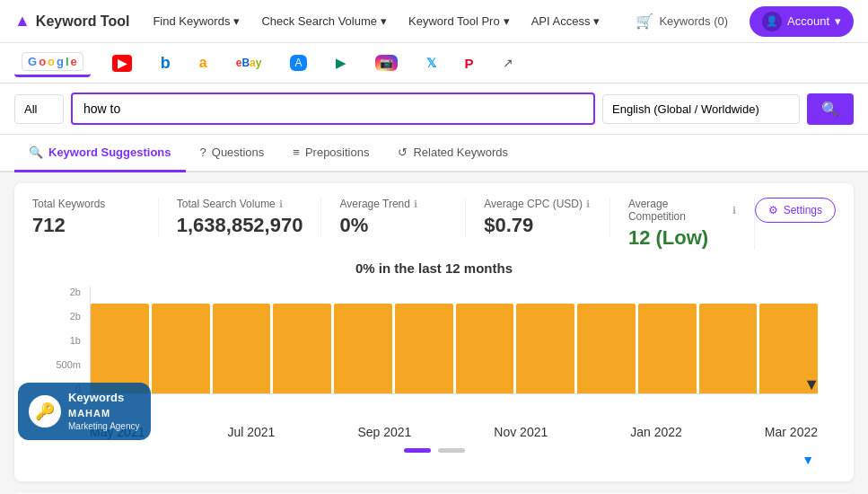 This screenshot has height=494, width=868. I want to click on stats-row: Total Keywords 712 Total Search Volume ℹ…, so click(434, 224).